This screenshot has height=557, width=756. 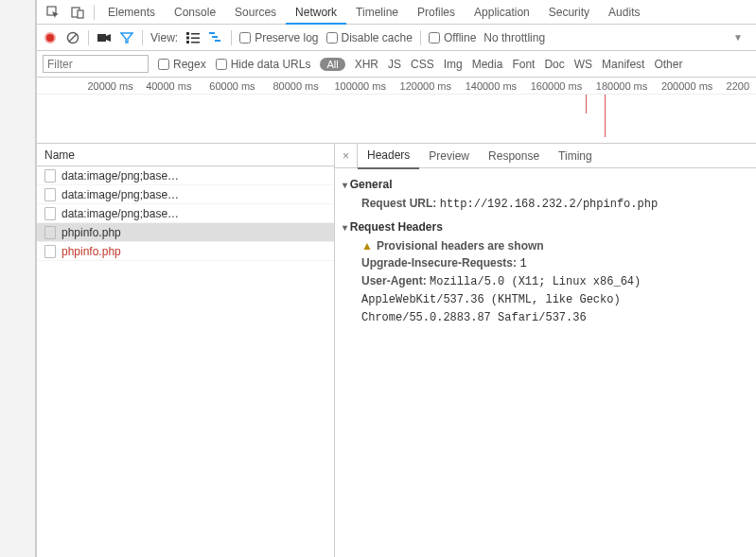 What do you see at coordinates (104, 38) in the screenshot?
I see `camera-icon` at bounding box center [104, 38].